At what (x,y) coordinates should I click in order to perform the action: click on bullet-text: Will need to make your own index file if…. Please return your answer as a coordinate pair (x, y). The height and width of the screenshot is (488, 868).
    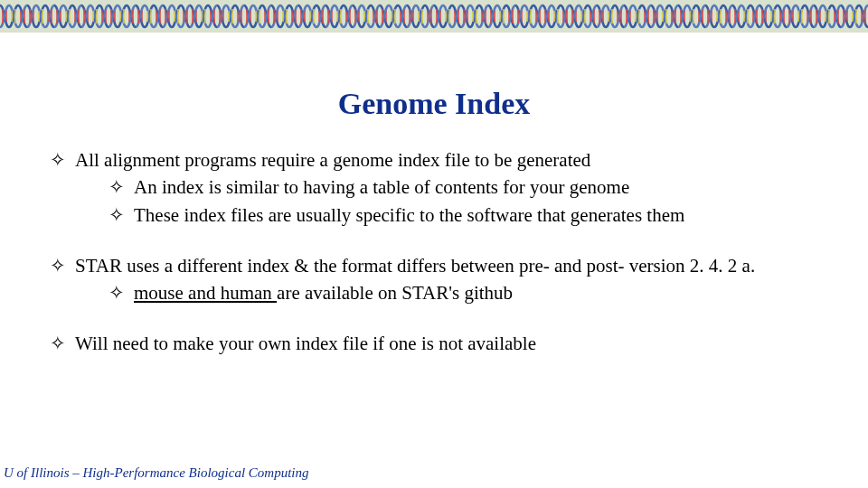
    Looking at the image, I should click on (445, 343).